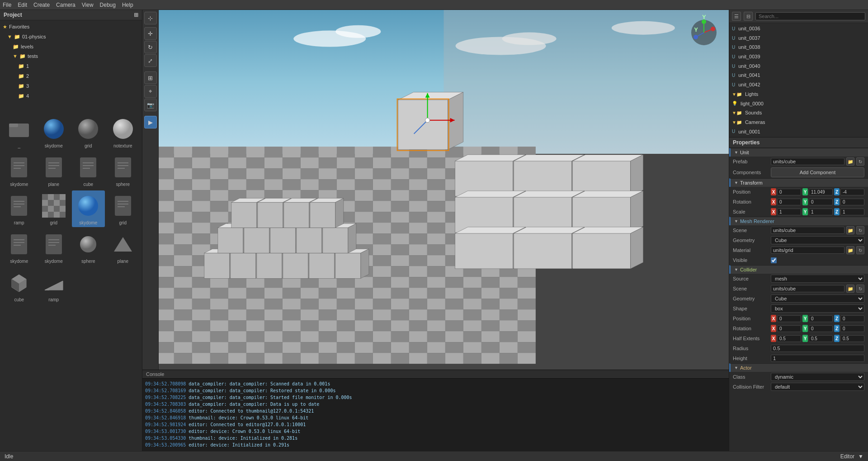 The height and width of the screenshot is (461, 868). I want to click on scene-tree-item: Uunit_0036, so click(798, 29).